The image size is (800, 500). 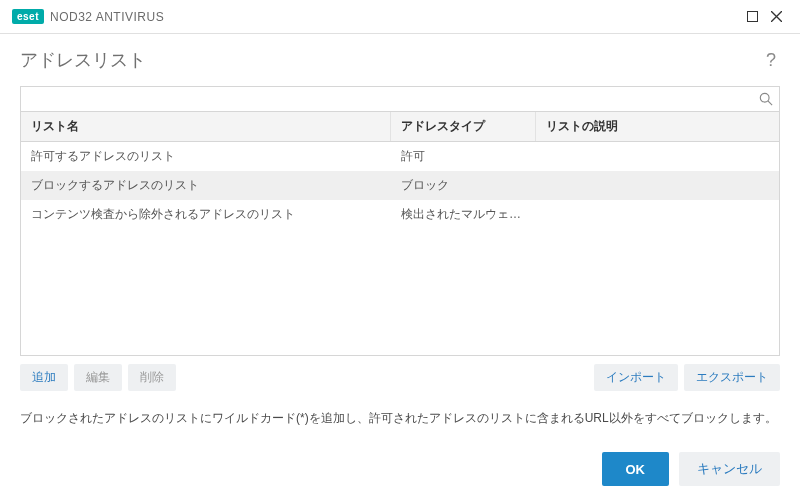 What do you see at coordinates (206, 186) in the screenshot?
I see `cell-name: ブロックするアドレスのリスト` at bounding box center [206, 186].